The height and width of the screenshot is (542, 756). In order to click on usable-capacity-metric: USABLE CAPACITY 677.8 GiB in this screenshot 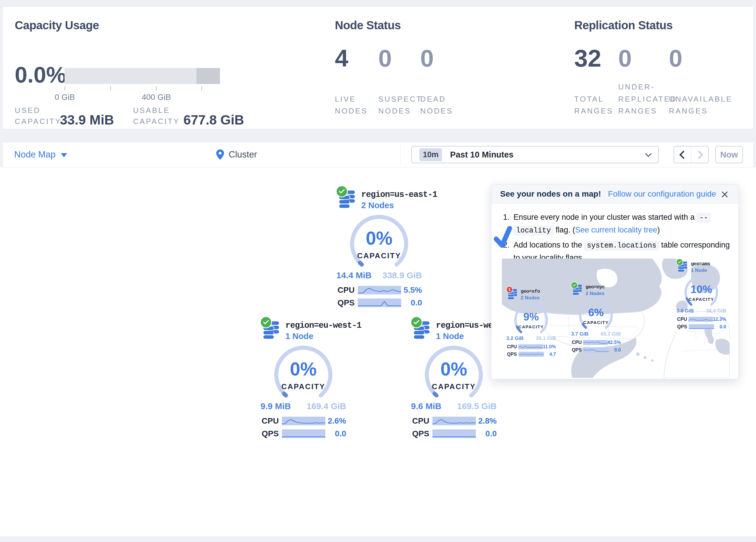, I will do `click(189, 116)`.